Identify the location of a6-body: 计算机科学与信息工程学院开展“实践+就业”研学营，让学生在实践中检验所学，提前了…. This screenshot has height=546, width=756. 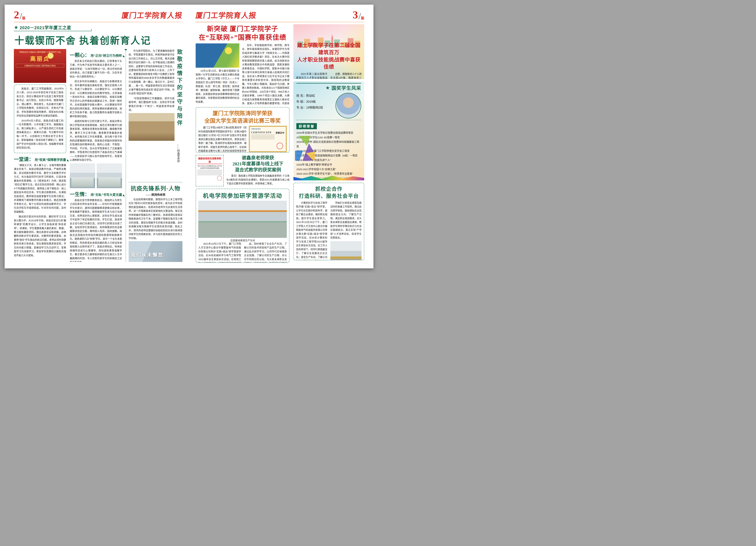
(329, 231).